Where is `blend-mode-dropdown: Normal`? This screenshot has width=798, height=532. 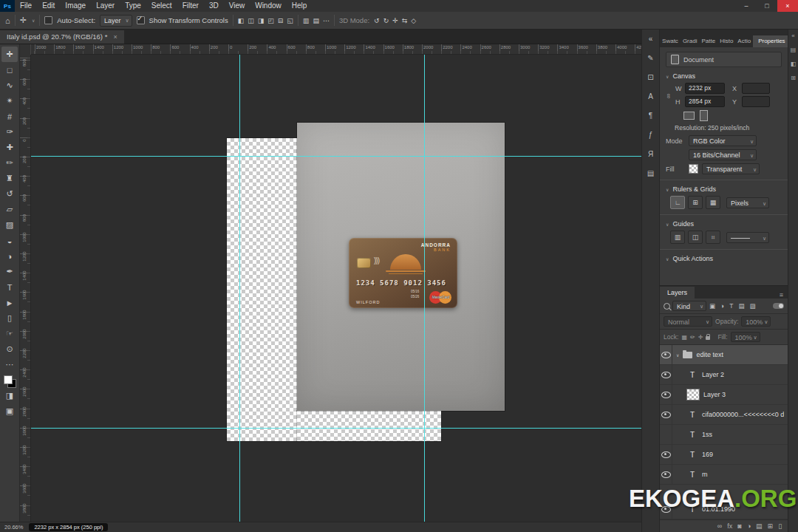 blend-mode-dropdown: Normal is located at coordinates (688, 321).